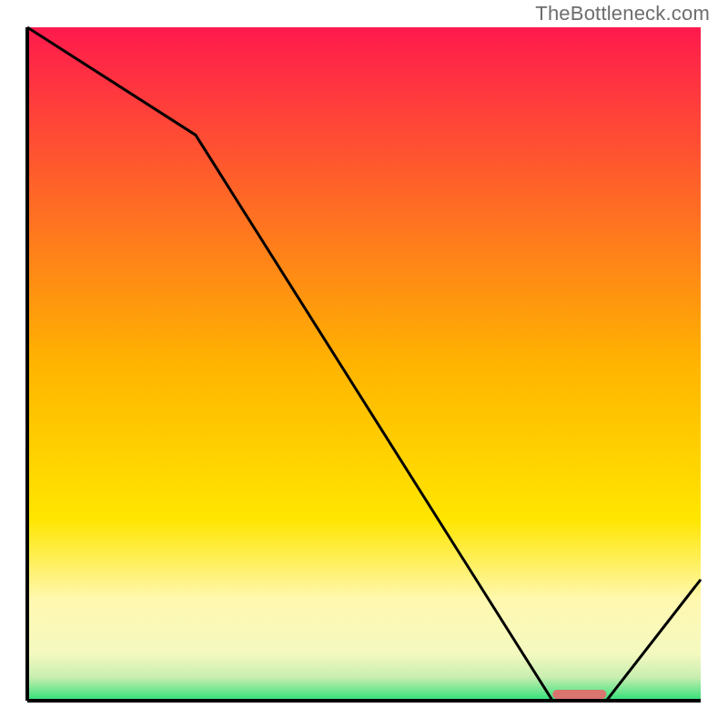 This screenshot has height=728, width=728. Describe the element at coordinates (622, 14) in the screenshot. I see `attribution-label: TheBottleneck.com` at that location.